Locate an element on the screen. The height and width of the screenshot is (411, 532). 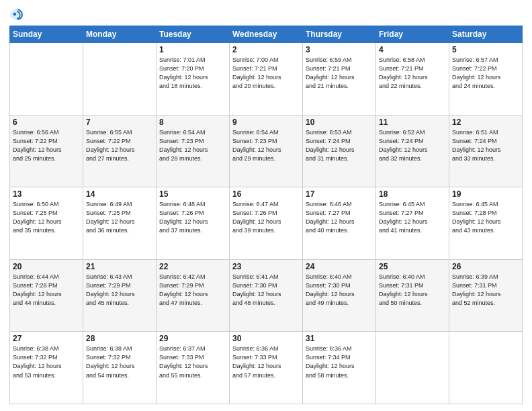
day-number: 17 is located at coordinates (339, 194).